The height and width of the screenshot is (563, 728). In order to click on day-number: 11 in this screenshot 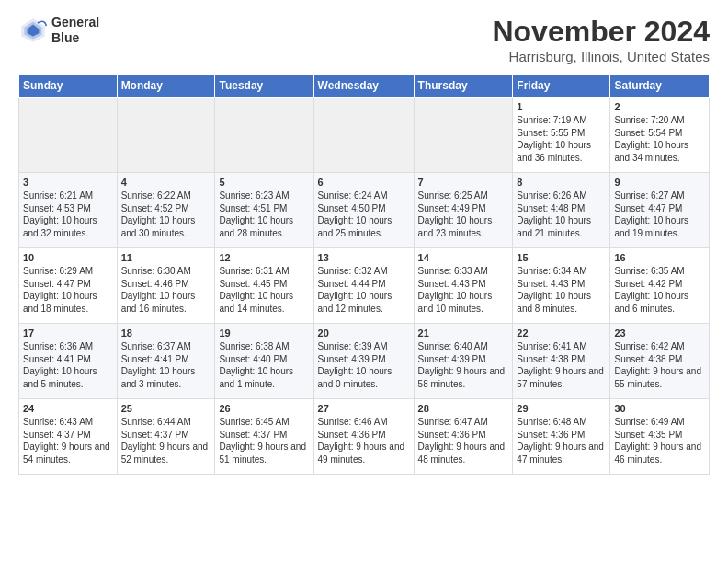, I will do `click(166, 258)`.